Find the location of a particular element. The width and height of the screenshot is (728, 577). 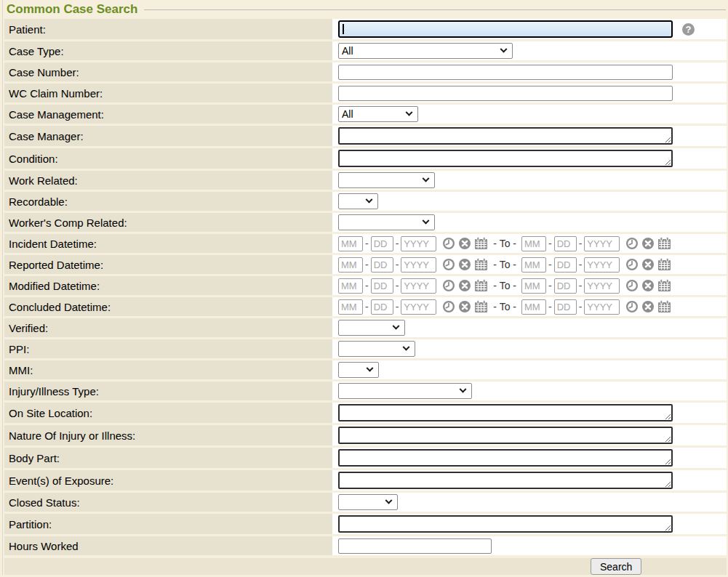

partition-textarea is located at coordinates (505, 524).